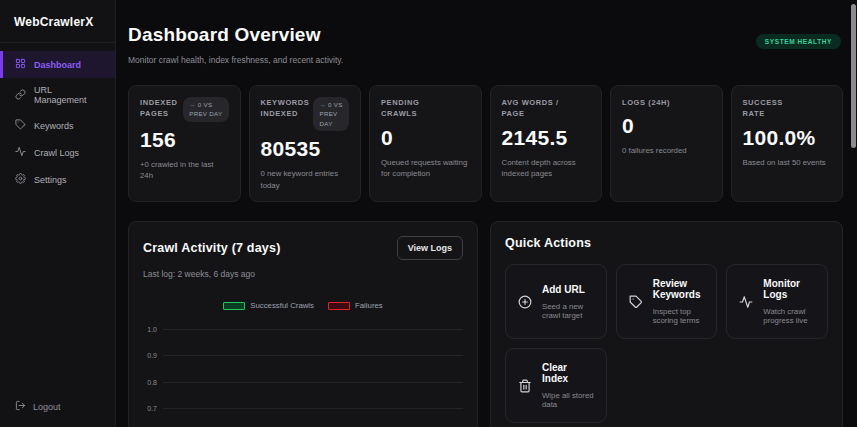 This screenshot has height=427, width=857. Describe the element at coordinates (788, 144) in the screenshot. I see `stat-card-success-rate: SUCCESS RATE 100.0% Based on last 50 eve…` at that location.